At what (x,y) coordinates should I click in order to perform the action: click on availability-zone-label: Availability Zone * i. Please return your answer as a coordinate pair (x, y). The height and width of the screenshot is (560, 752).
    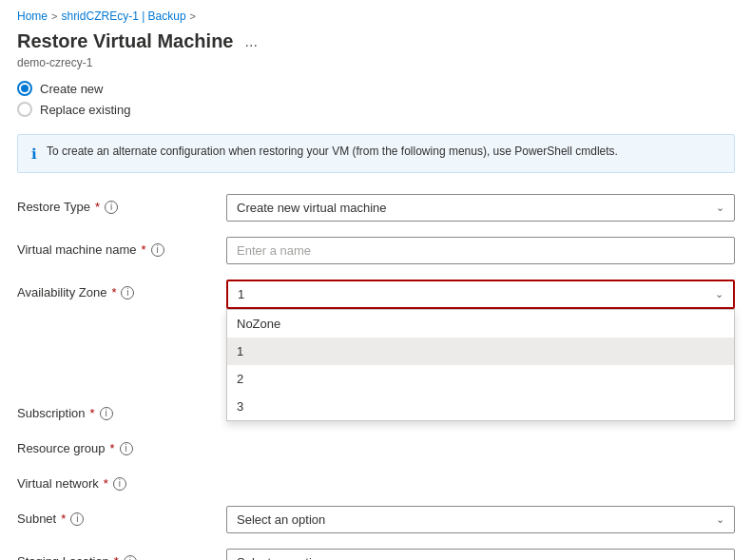
    Looking at the image, I should click on (122, 289).